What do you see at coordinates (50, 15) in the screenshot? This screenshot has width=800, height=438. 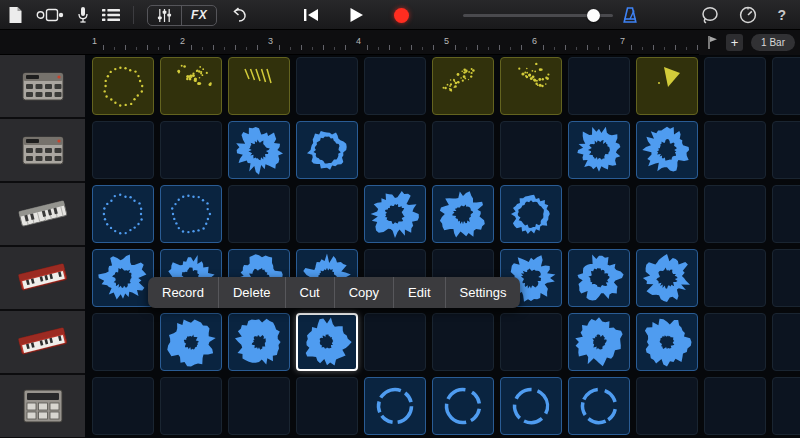 I see `live-loops-view-icon` at bounding box center [50, 15].